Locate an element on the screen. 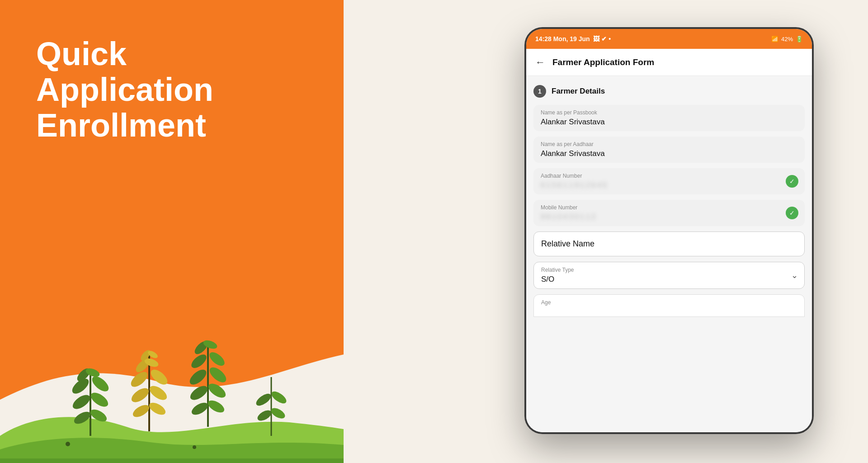 The image size is (868, 463). age-label: Age is located at coordinates (669, 302).